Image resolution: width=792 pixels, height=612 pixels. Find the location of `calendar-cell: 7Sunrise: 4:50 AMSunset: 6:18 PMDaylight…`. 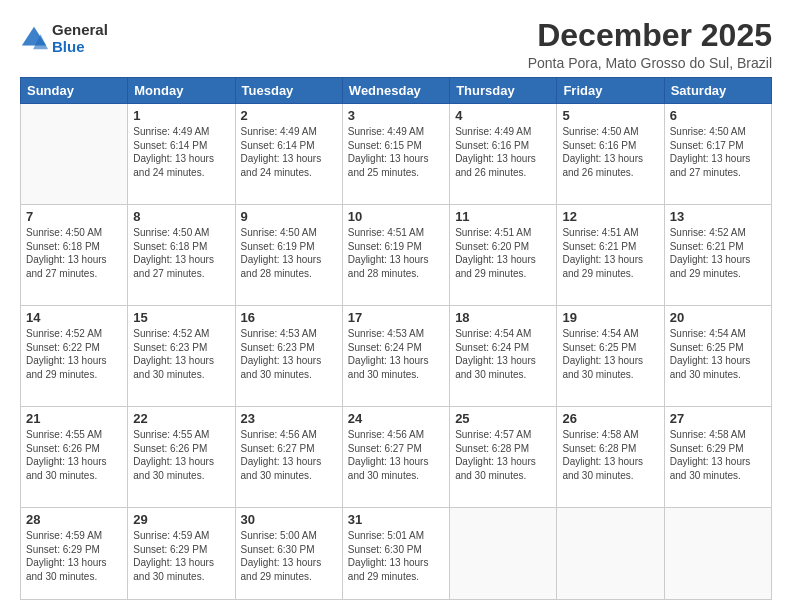

calendar-cell: 7Sunrise: 4:50 AMSunset: 6:18 PMDaylight… is located at coordinates (74, 256).